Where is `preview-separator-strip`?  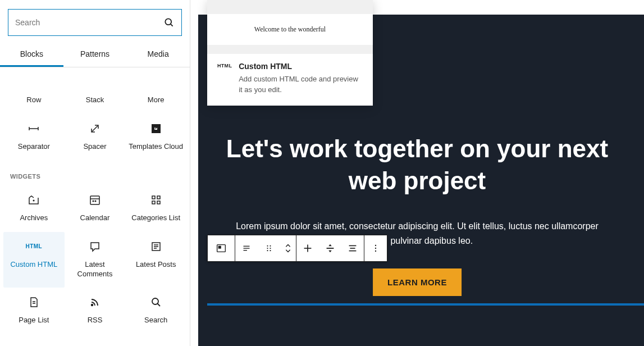
preview-separator-strip is located at coordinates (290, 49).